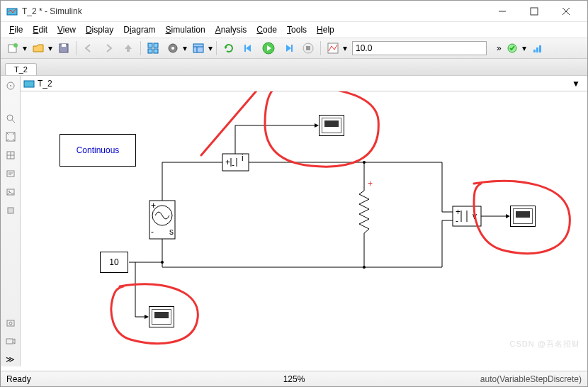 The height and width of the screenshot is (387, 588). What do you see at coordinates (266, 30) in the screenshot?
I see `menu-code: Code` at bounding box center [266, 30].